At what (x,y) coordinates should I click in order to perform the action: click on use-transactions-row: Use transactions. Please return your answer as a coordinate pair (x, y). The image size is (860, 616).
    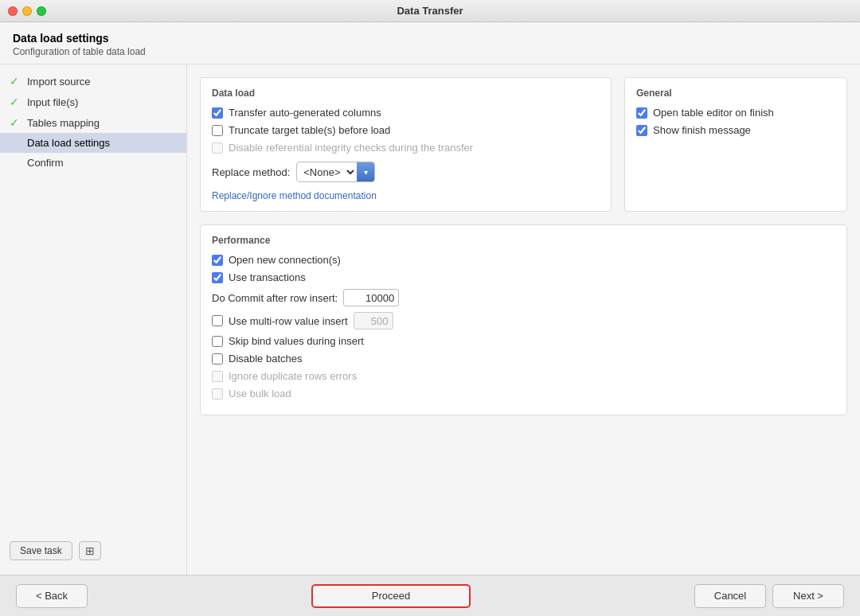
    Looking at the image, I should click on (524, 277).